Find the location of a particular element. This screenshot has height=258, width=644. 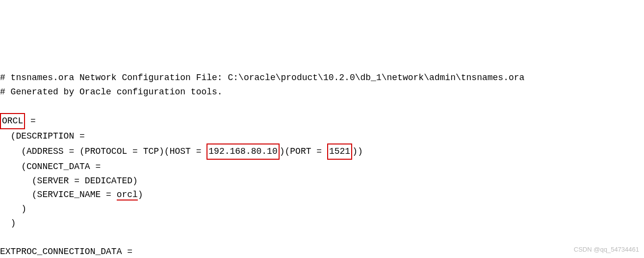

text: (SERVICE_NAME = is located at coordinates (58, 195).